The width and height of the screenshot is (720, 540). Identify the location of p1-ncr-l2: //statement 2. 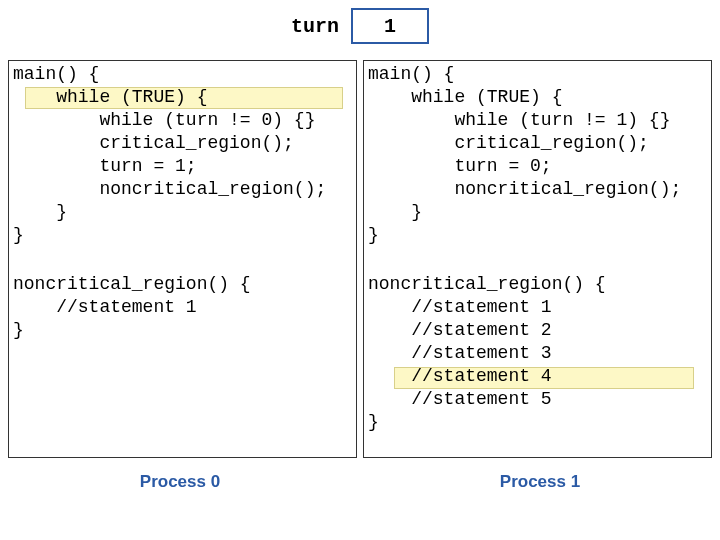
(460, 330).